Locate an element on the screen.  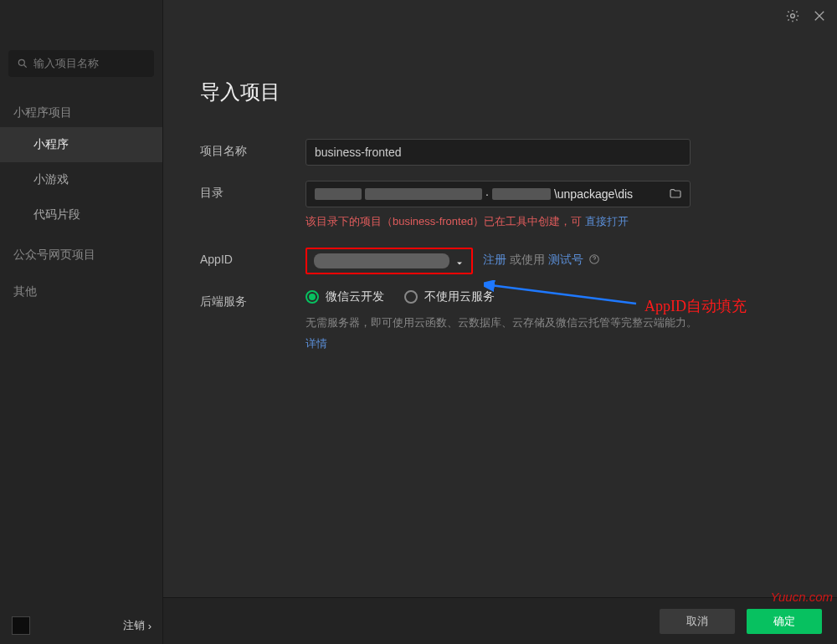
chevron-right-icon: › is located at coordinates (150, 626).